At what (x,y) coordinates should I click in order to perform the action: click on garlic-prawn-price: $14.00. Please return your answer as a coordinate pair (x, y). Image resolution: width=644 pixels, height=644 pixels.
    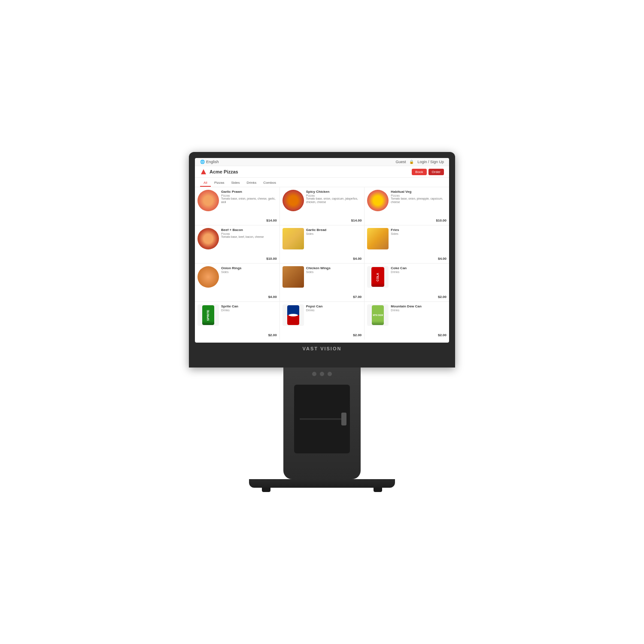
    Looking at the image, I should click on (249, 221).